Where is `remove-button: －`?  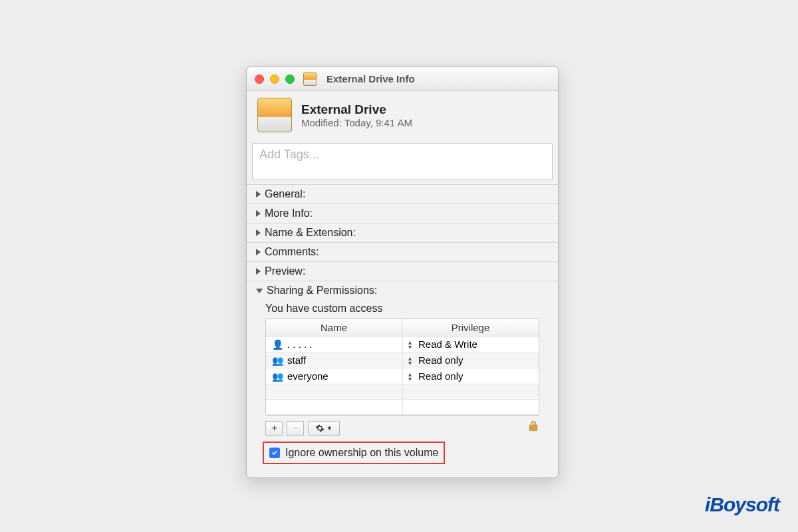 remove-button: － is located at coordinates (295, 428).